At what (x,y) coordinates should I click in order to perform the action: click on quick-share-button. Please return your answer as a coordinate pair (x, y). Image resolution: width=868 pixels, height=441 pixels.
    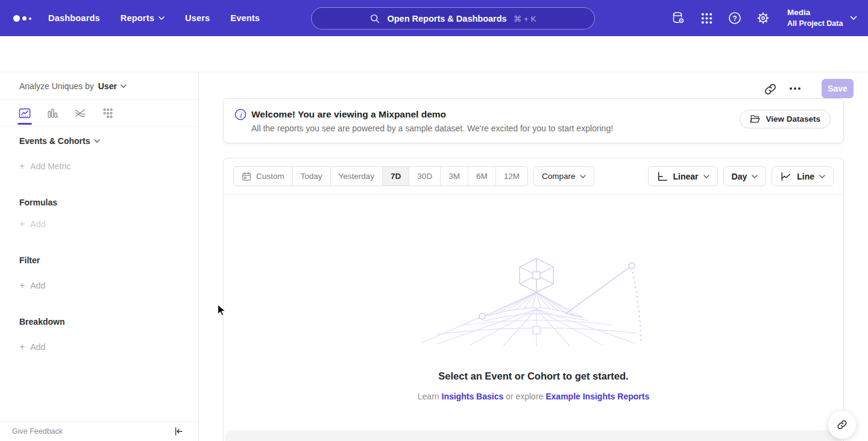
    Looking at the image, I should click on (842, 425).